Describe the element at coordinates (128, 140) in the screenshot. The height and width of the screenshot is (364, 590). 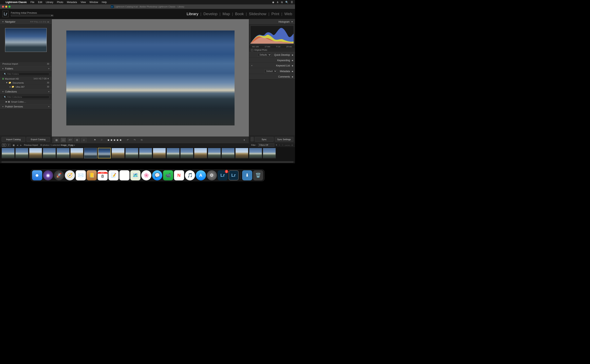
I see `rotate-ccw-button: ↶` at that location.